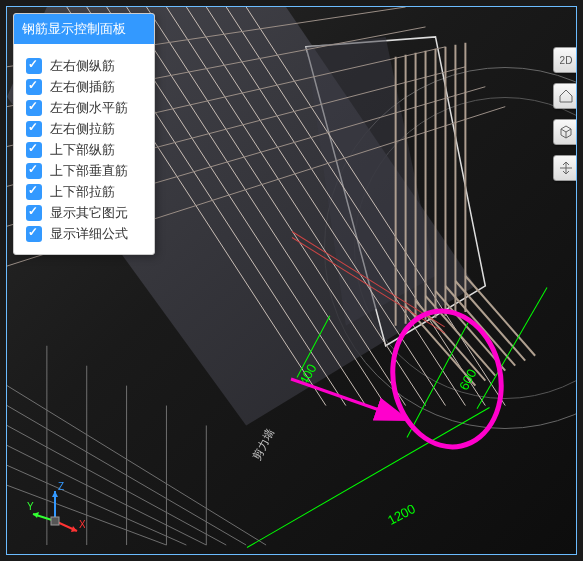  Describe the element at coordinates (84, 108) in the screenshot. I see `check-row: 左右侧水平筋` at that location.